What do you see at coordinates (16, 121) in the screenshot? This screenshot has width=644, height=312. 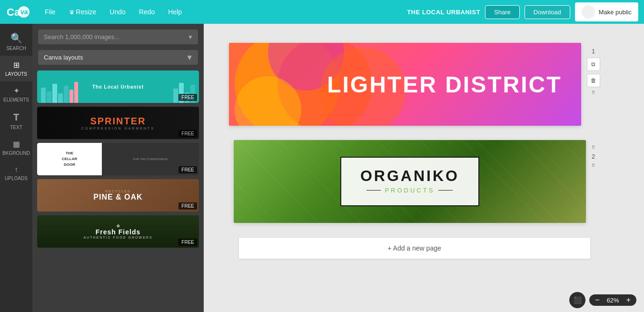 I see `sidebar-item-text: T TEXT` at bounding box center [16, 121].